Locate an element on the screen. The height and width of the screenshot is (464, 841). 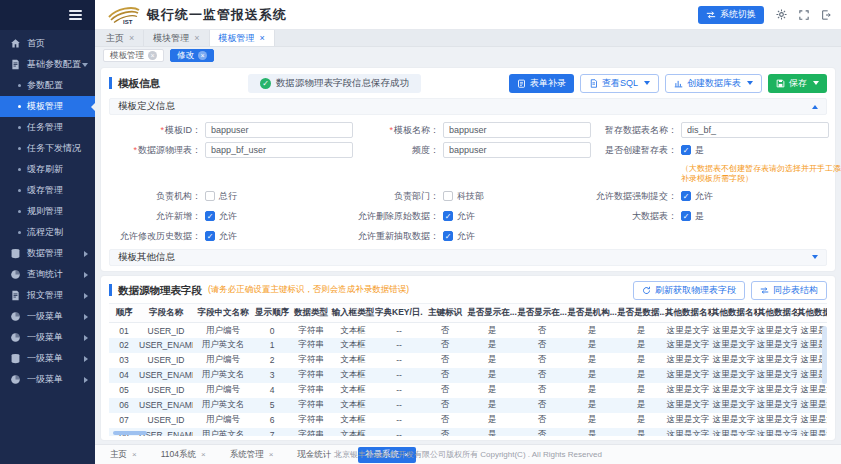
save-button: 保存 is located at coordinates (798, 84).